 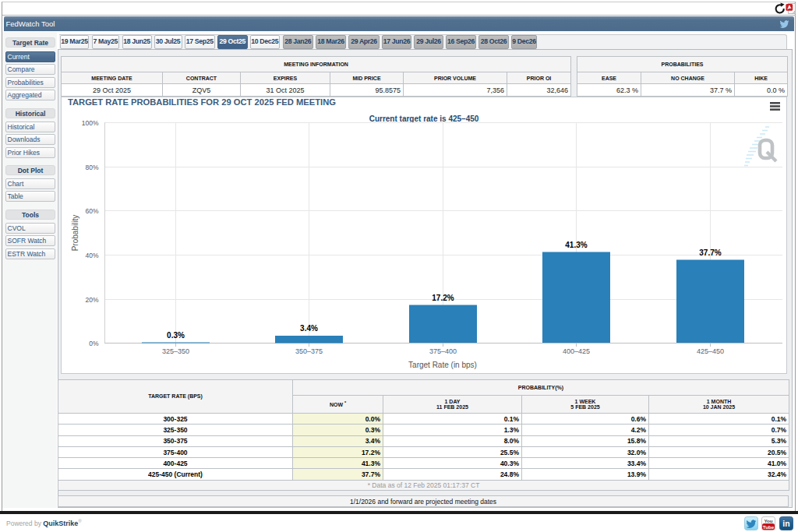 What do you see at coordinates (90, 123) in the screenshot?
I see `svg-text: 100%` at bounding box center [90, 123].